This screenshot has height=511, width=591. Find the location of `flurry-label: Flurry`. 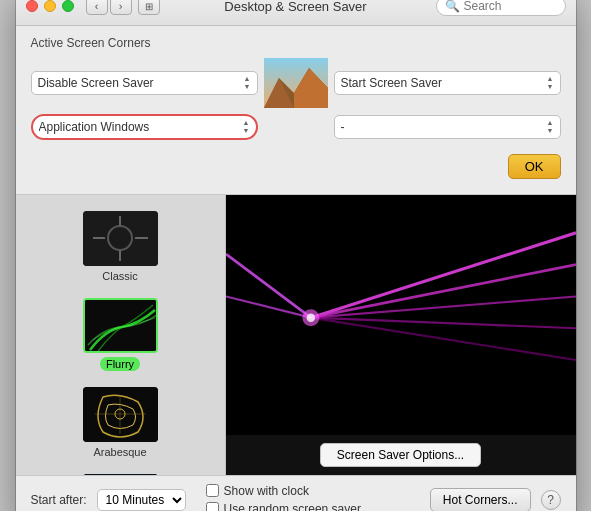

flurry-label: Flurry is located at coordinates (120, 364).